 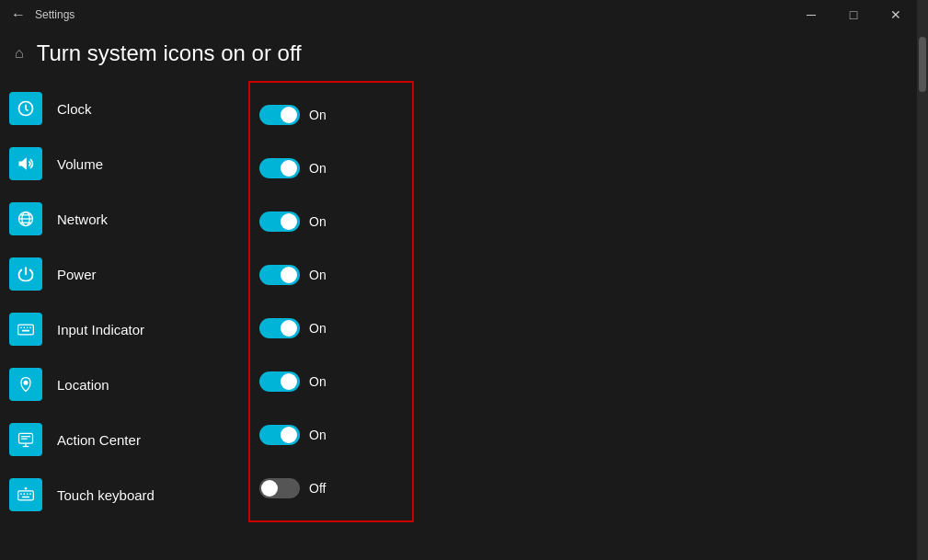 What do you see at coordinates (106, 495) in the screenshot?
I see `touch-keyboard-label: Touch keyboard` at bounding box center [106, 495].